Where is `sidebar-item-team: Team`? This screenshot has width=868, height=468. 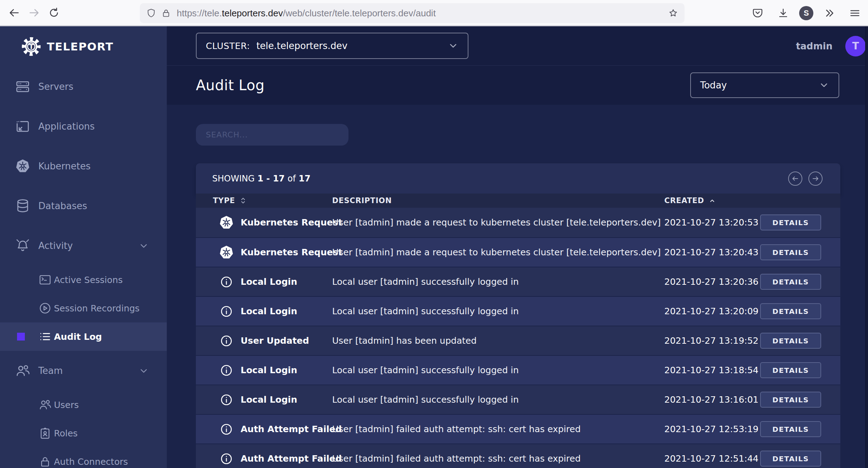
sidebar-item-team: Team is located at coordinates (83, 371).